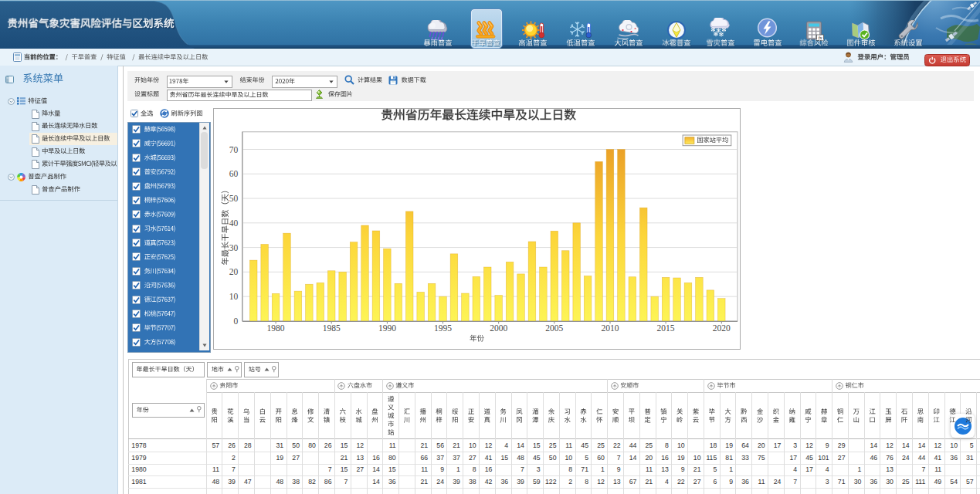  I want to click on svg-text: 60, so click(234, 174).